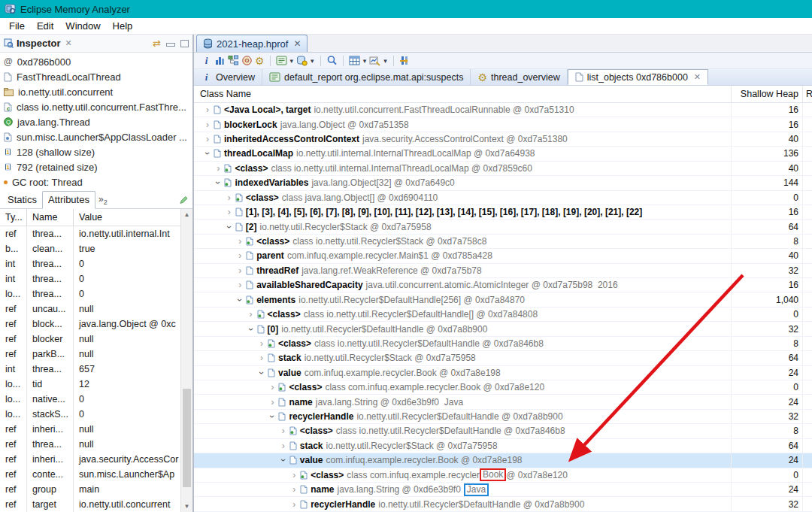  Describe the element at coordinates (503, 286) in the screenshot. I see `tree-row: ›availableSharedCapacityjava.util.concur…` at that location.